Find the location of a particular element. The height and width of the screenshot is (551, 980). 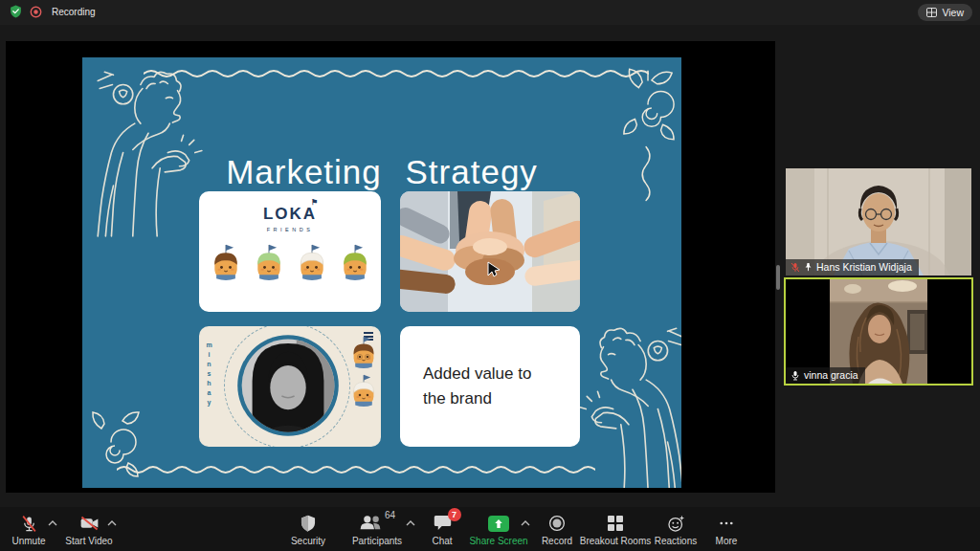

video-options-caret is located at coordinates (112, 523).